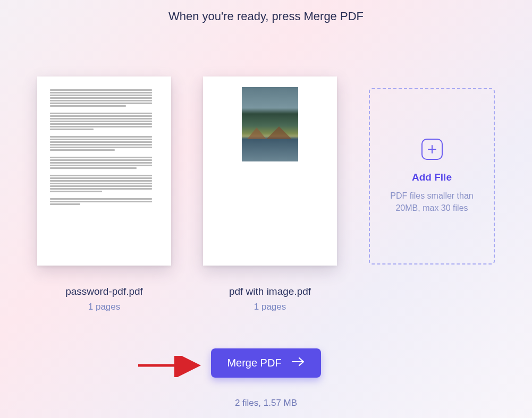 Image resolution: width=532 pixels, height=418 pixels. I want to click on file-name: pdf with image.pdf, so click(270, 292).